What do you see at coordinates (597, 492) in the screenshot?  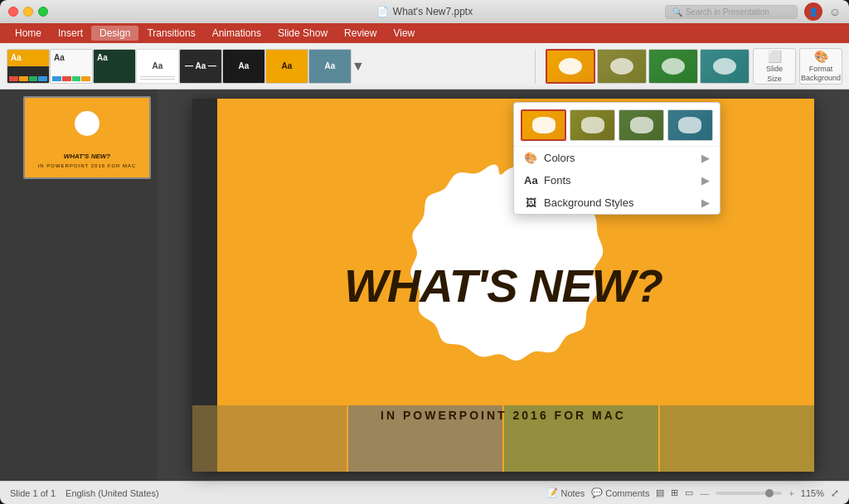 I see `comments-icon: 💬` at bounding box center [597, 492].